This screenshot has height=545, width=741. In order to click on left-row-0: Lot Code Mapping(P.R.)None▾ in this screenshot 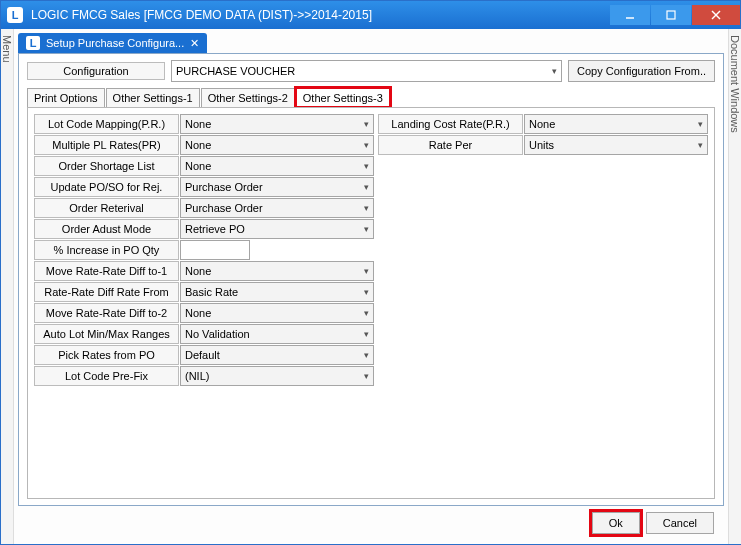, I will do `click(204, 124)`.